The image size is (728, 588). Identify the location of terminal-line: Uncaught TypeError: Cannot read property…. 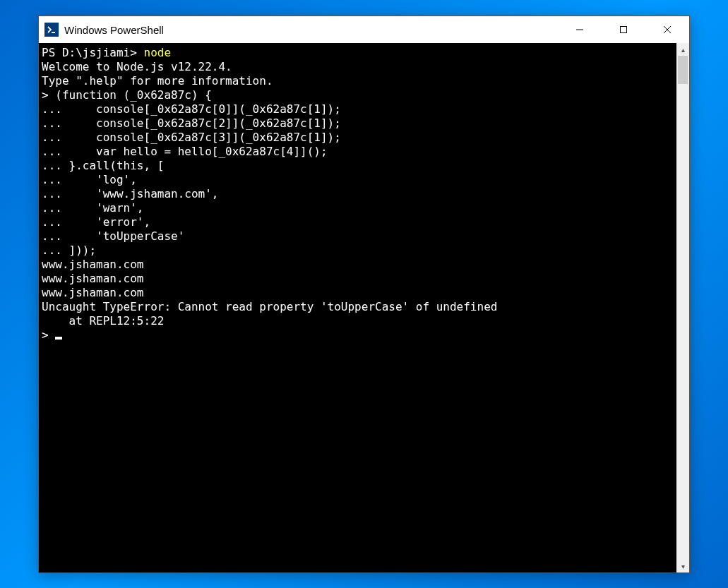
(270, 306).